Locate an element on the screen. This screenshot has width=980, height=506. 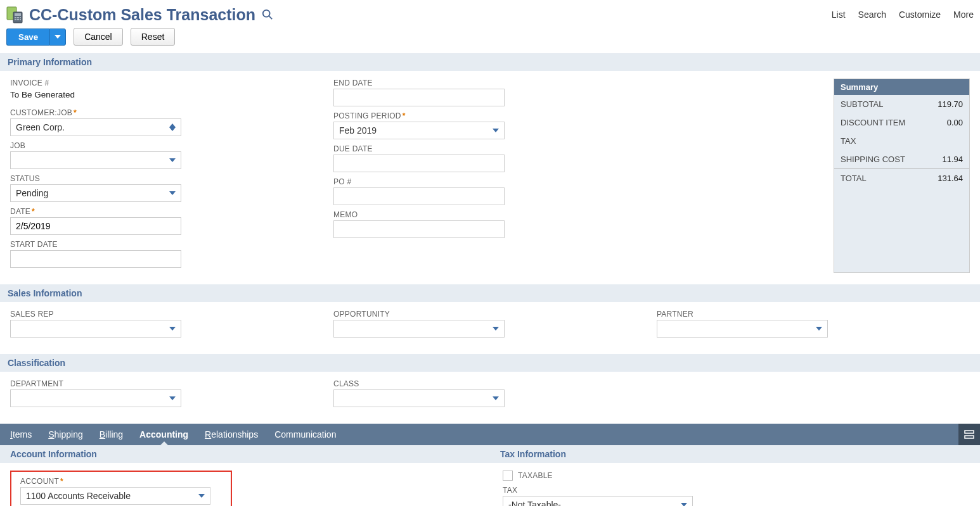
section-sales-info: Sales Information is located at coordinates (490, 293).